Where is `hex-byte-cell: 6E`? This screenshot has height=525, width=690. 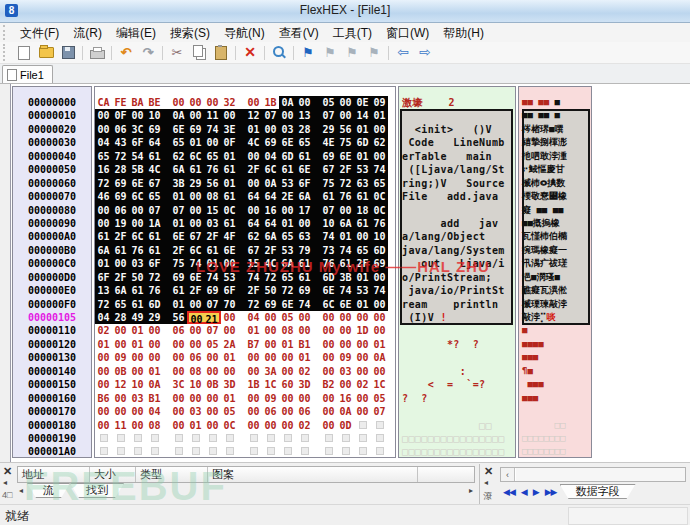
hex-byte-cell: 6E is located at coordinates (304, 170).